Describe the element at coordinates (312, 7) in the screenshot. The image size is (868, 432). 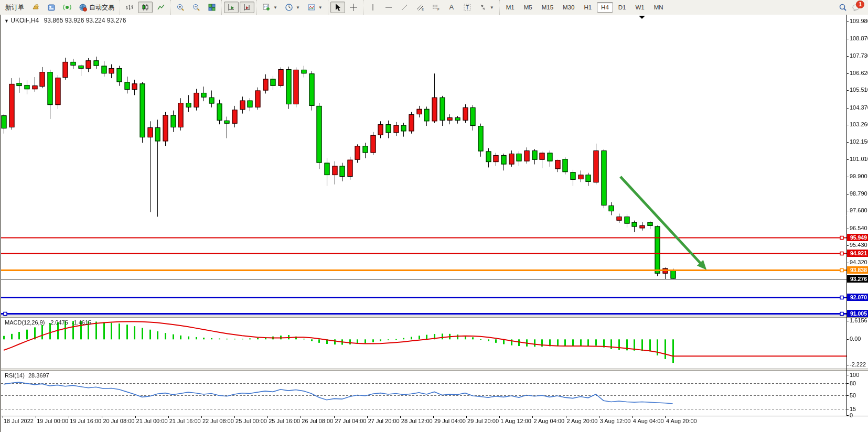
I see `template-icon` at that location.